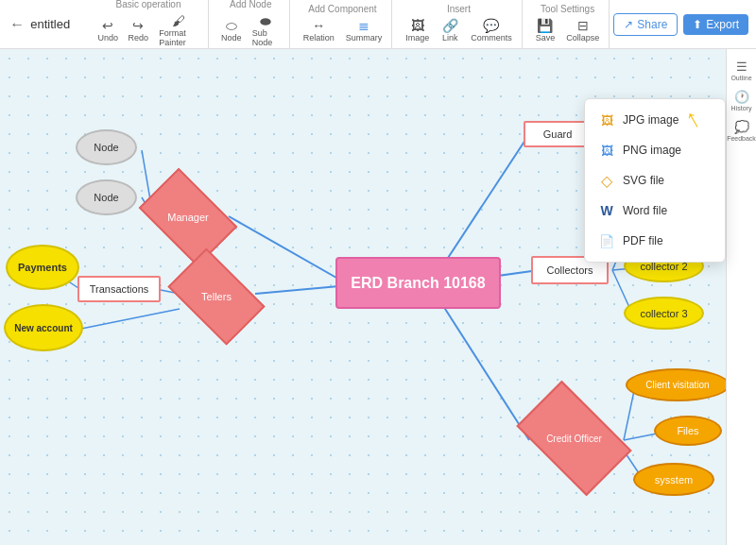 This screenshot has height=545, width=756. Describe the element at coordinates (149, 5) in the screenshot. I see `basic-operation-label: Basic operation` at that location.